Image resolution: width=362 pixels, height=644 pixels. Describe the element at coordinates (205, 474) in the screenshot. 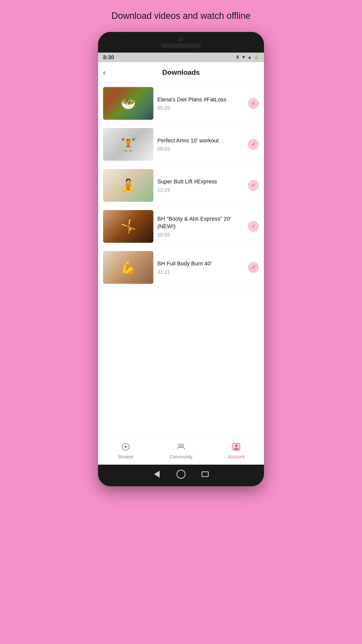

I see `nav-recents-button` at that location.